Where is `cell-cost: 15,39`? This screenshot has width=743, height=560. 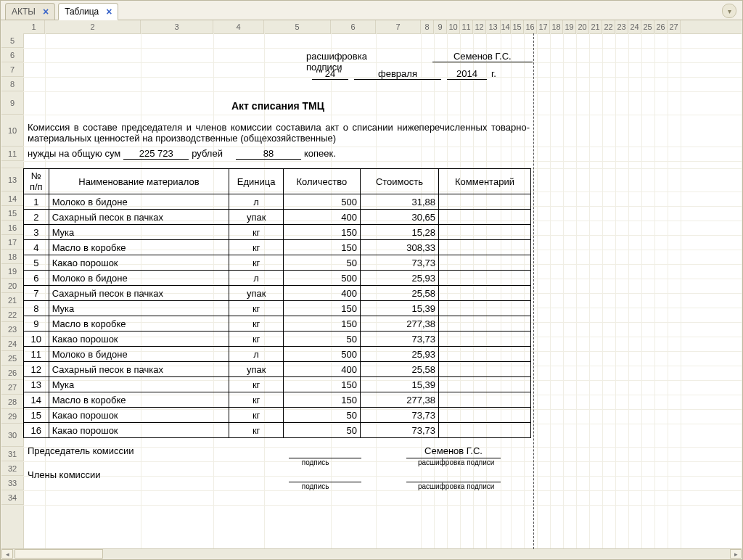
cell-cost: 15,39 is located at coordinates (399, 309).